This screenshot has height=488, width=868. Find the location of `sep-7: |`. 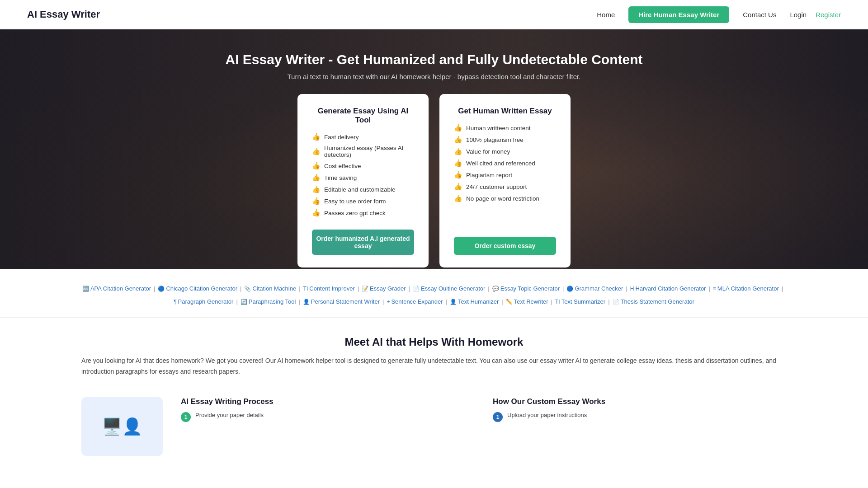

sep-7: | is located at coordinates (563, 289).